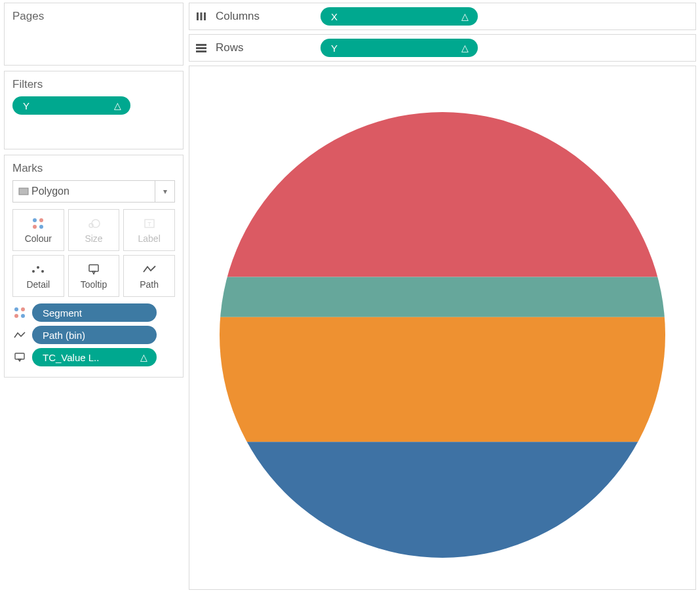 The width and height of the screenshot is (700, 603). What do you see at coordinates (71, 106) in the screenshot?
I see `filter-pill-y: Y △` at bounding box center [71, 106].